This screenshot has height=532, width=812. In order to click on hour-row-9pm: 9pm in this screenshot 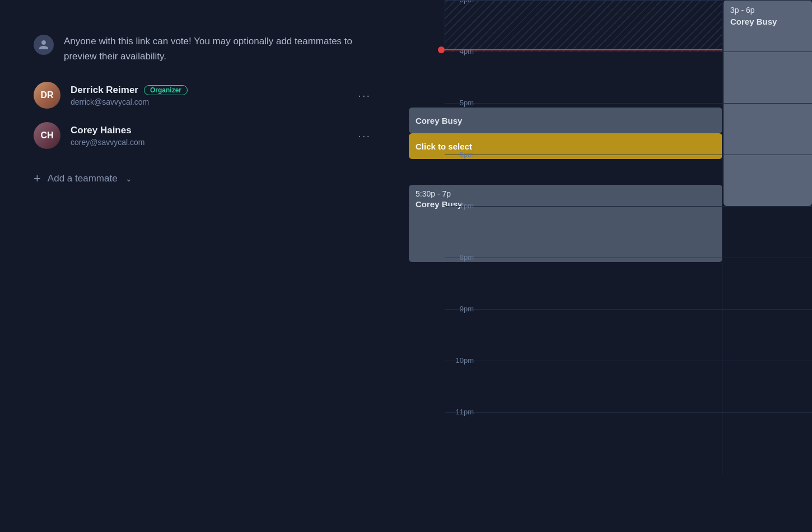, I will do `click(628, 335)`.